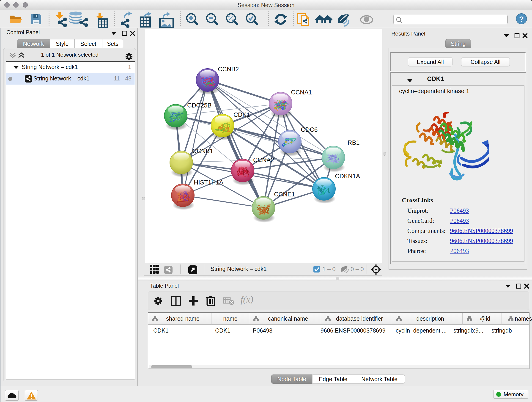 This screenshot has width=532, height=402. I want to click on svg-text: CCNE1, so click(285, 194).